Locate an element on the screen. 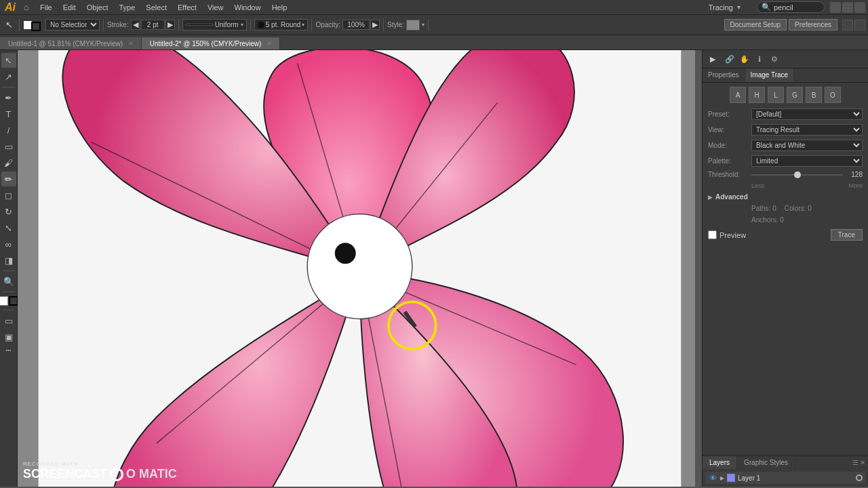 The width and height of the screenshot is (868, 488). settings-icon: ⚙ is located at coordinates (774, 59).